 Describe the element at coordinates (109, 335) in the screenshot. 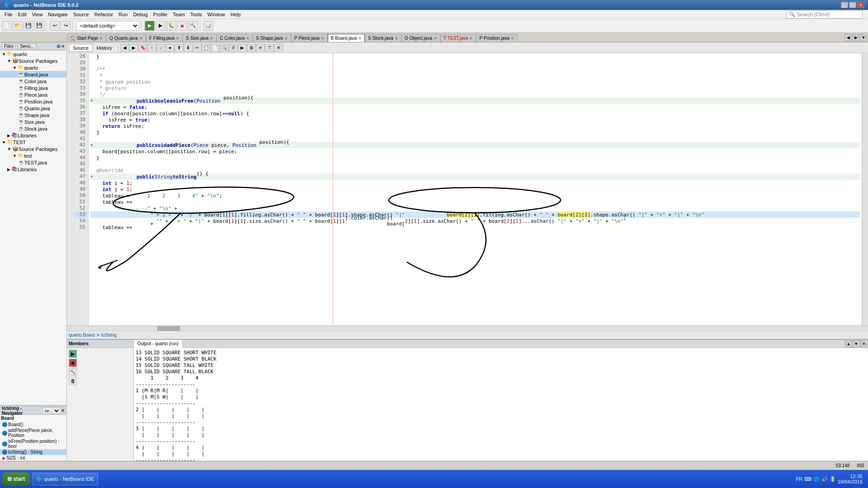

I see `breadcrumb-method: toString` at that location.